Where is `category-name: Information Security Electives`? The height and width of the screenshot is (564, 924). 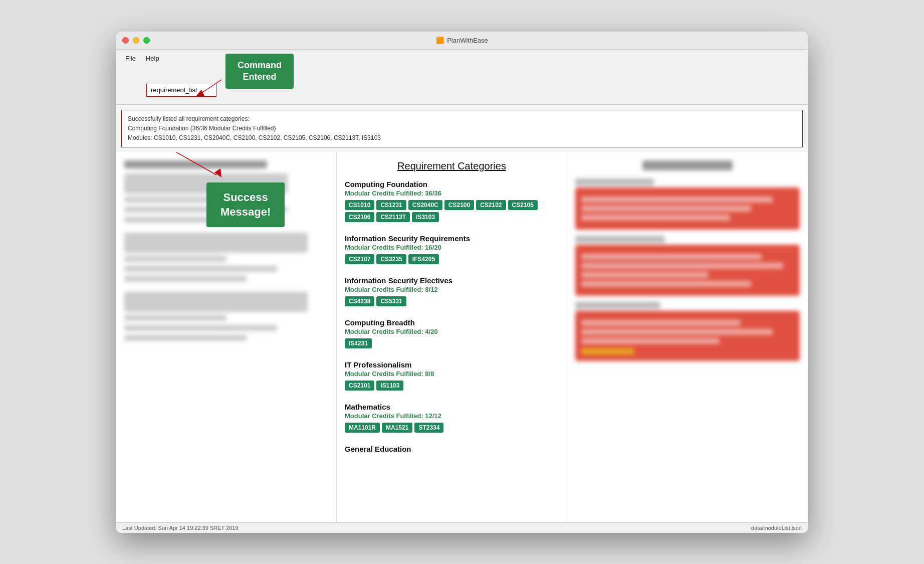
category-name: Information Security Electives is located at coordinates (452, 281).